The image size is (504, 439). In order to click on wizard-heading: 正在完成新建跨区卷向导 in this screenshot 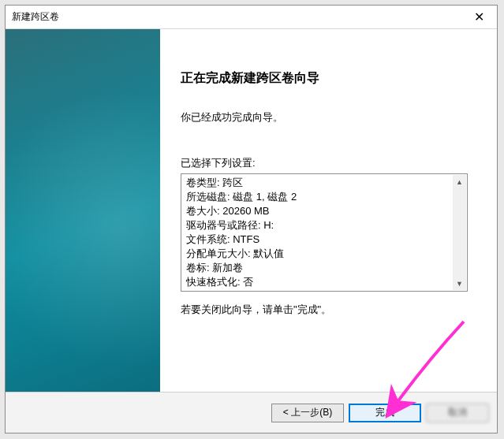, I will do `click(330, 79)`.